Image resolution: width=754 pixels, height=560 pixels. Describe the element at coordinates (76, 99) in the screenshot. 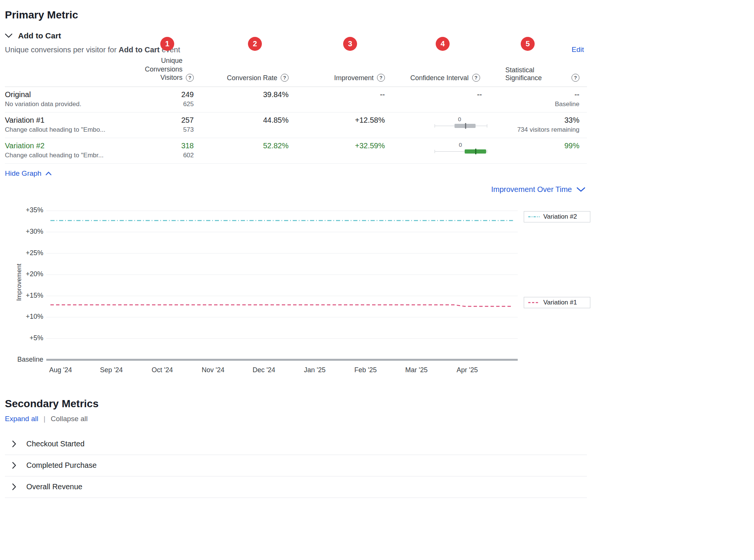

I see `variation-name-cell: Original No variation data provided.` at that location.